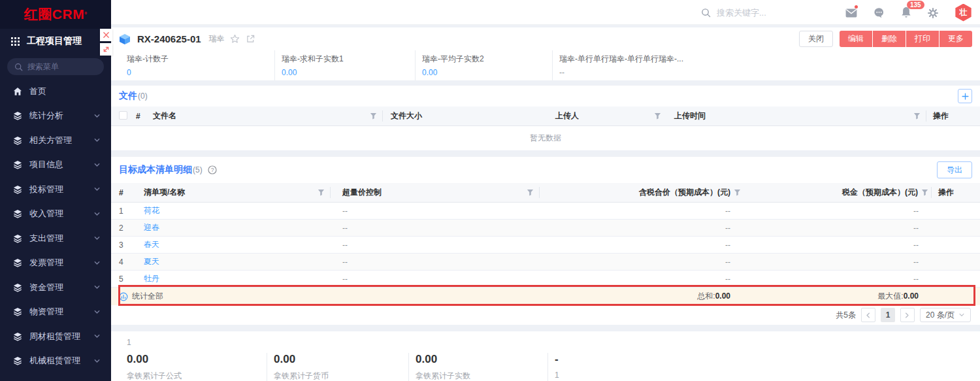 The image size is (980, 381). I want to click on item-link: 春天, so click(152, 244).